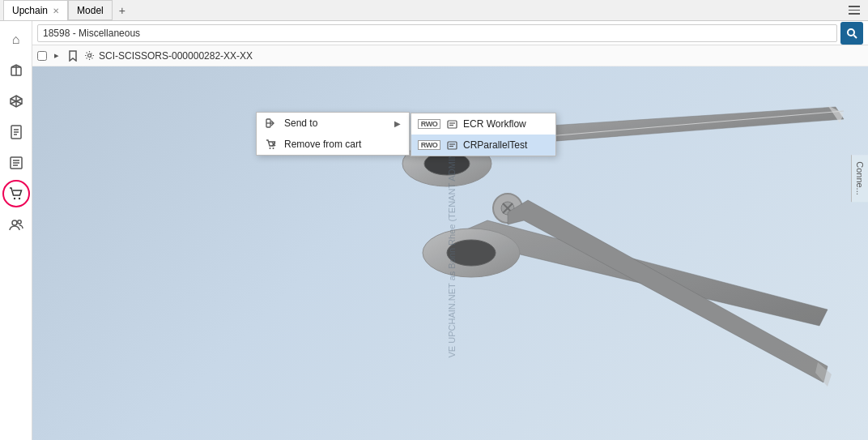 This screenshot has height=440, width=868. What do you see at coordinates (89, 56) in the screenshot?
I see `settings-icon` at bounding box center [89, 56].